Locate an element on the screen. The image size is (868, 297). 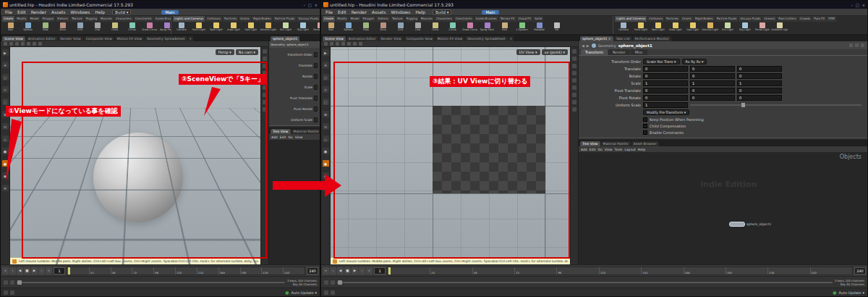
pane-tab-geometry-spreadsheet: Geometry Spreadsheet is located at coordinates (486, 39).